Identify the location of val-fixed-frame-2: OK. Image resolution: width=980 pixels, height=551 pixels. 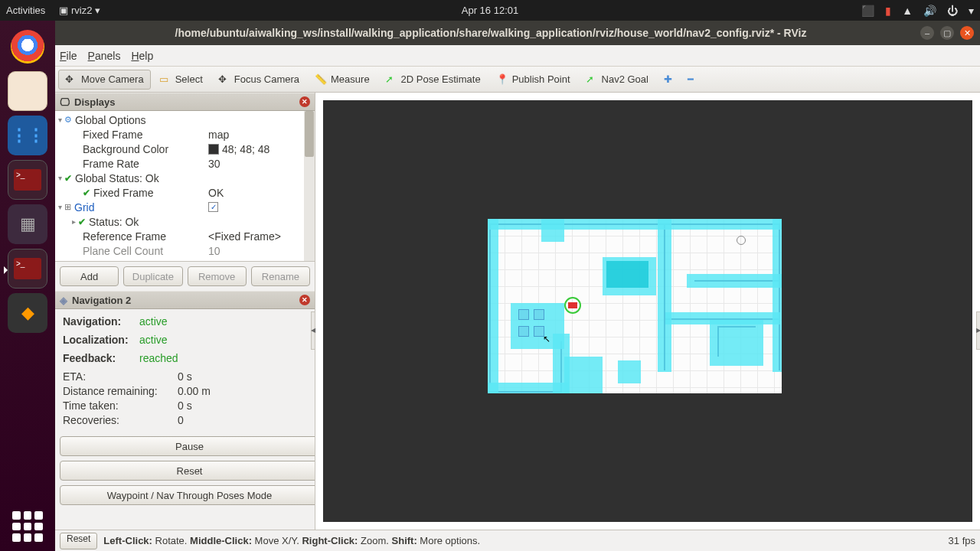
(245, 193).